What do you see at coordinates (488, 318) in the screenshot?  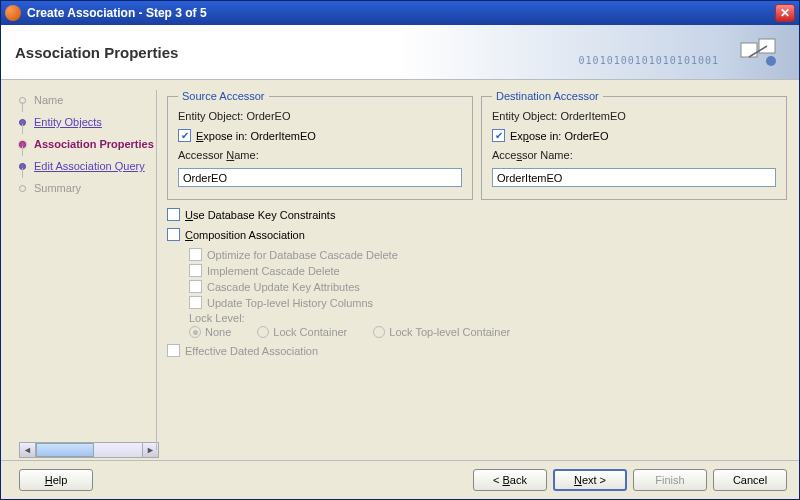 I see `lock-level-label: Lock Level:` at bounding box center [488, 318].